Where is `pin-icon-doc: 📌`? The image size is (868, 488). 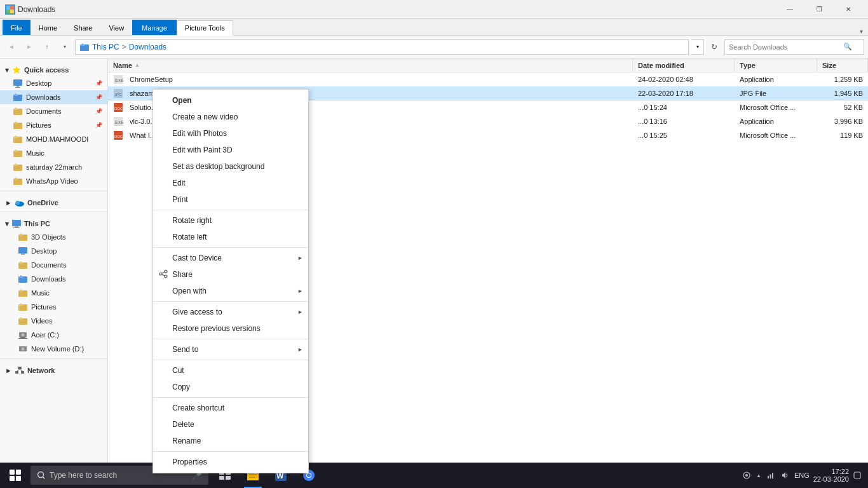
pin-icon-doc: 📌 is located at coordinates (99, 111).